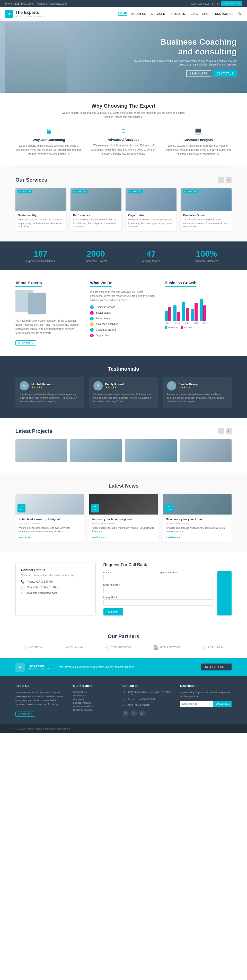 This screenshot has width=247, height=980. What do you see at coordinates (123, 14) in the screenshot?
I see `nav-home: HOME` at bounding box center [123, 14].